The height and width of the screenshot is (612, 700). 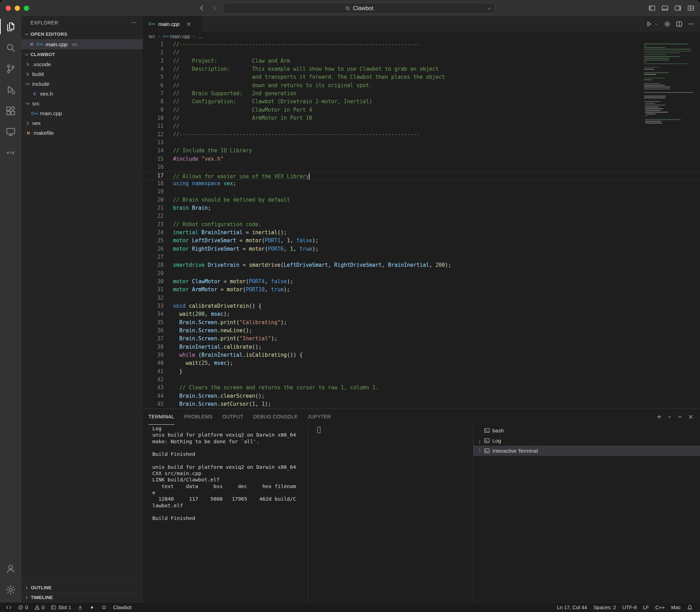 I want to click on code-line: 27, so click(x=422, y=257).